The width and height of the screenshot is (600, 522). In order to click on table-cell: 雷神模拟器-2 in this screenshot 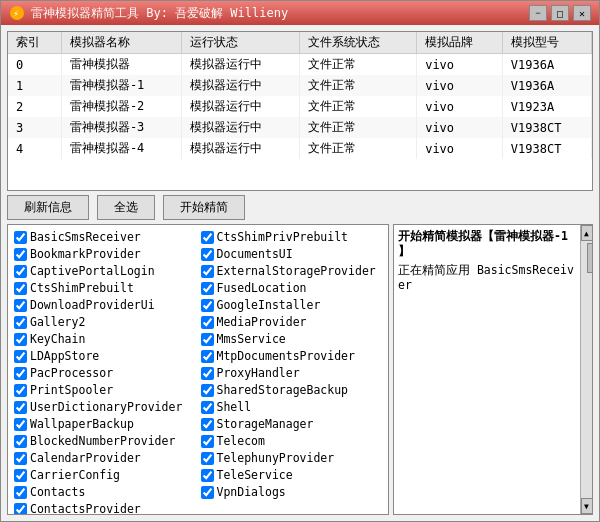, I will do `click(122, 106)`.